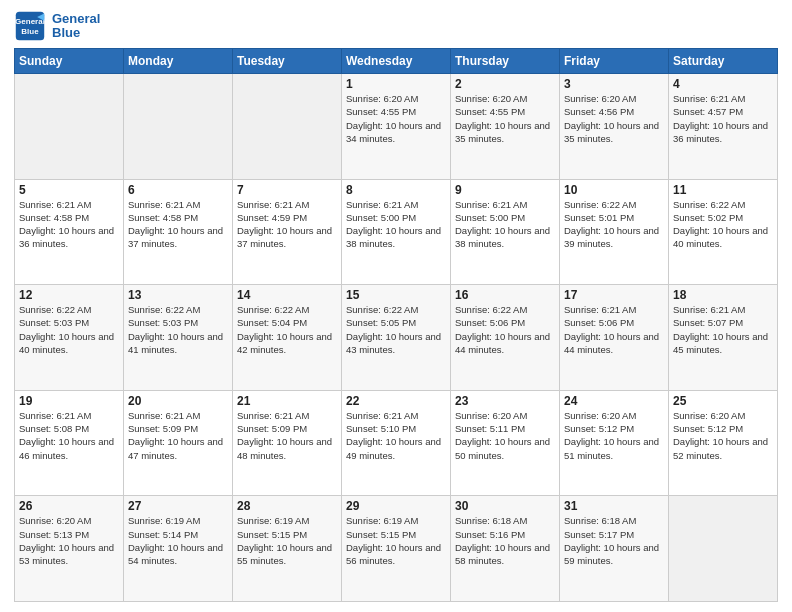 Image resolution: width=792 pixels, height=612 pixels. I want to click on day-info: Sunrise: 6:22 AMSunset: 5:05 PMDaylight:…, so click(396, 330).